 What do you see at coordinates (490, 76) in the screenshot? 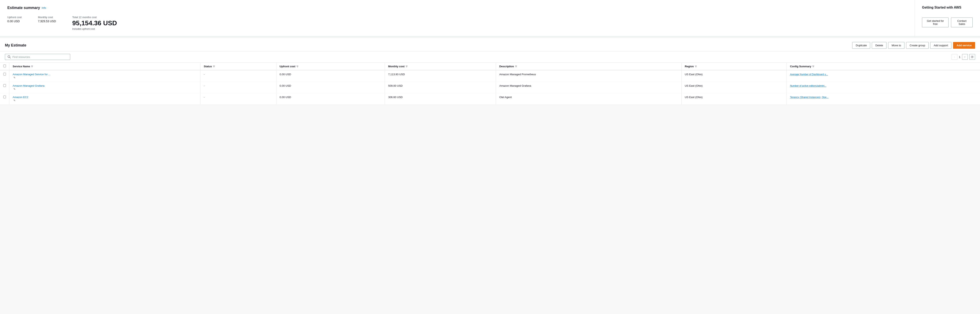
I see `table-row: Amazon Managed Service for ... ✎ - 0.00 …` at bounding box center [490, 76].